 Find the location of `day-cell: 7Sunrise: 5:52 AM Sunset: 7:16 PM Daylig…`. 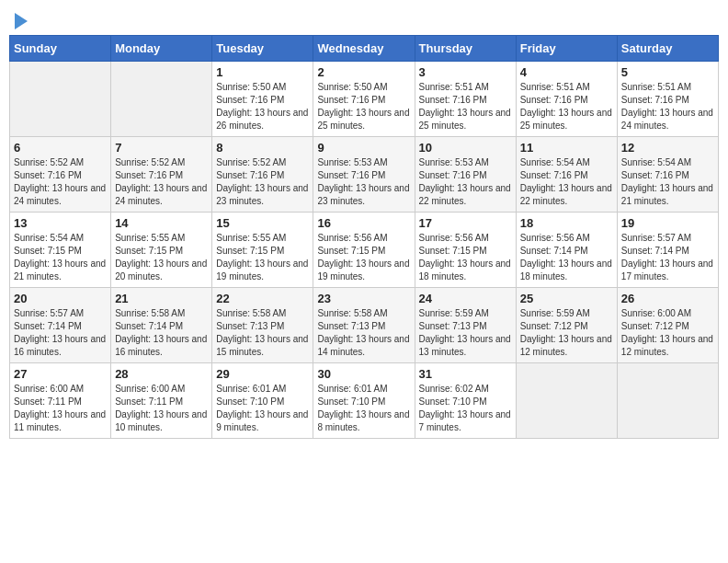

day-cell: 7Sunrise: 5:52 AM Sunset: 7:16 PM Daylig… is located at coordinates (162, 175).